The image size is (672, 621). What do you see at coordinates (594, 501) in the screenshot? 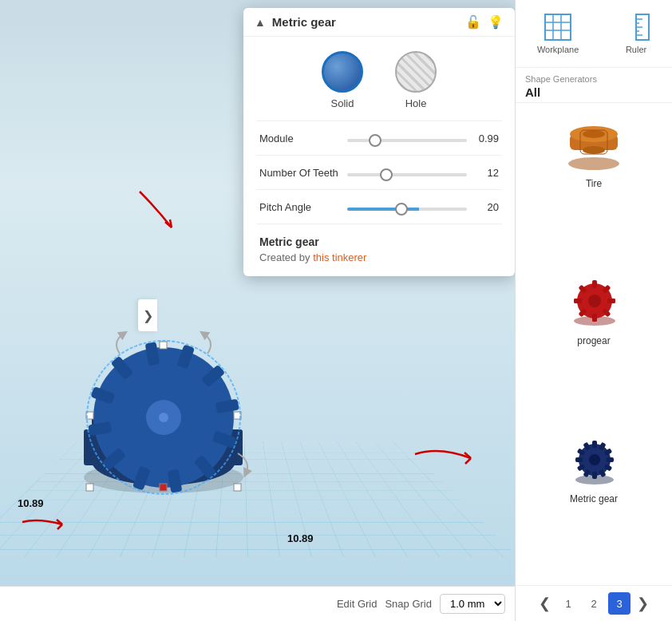
I see `shape-card-metric-gear: Metric gear` at bounding box center [594, 501].